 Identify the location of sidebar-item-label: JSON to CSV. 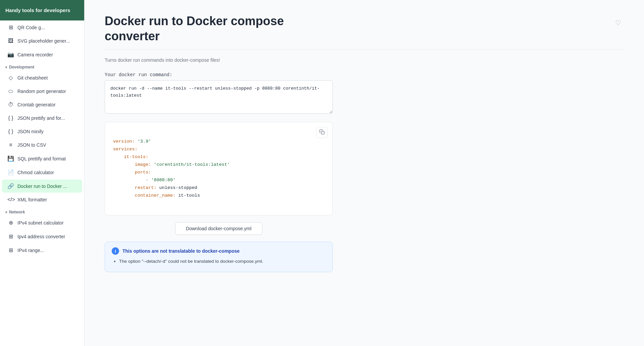
(32, 145).